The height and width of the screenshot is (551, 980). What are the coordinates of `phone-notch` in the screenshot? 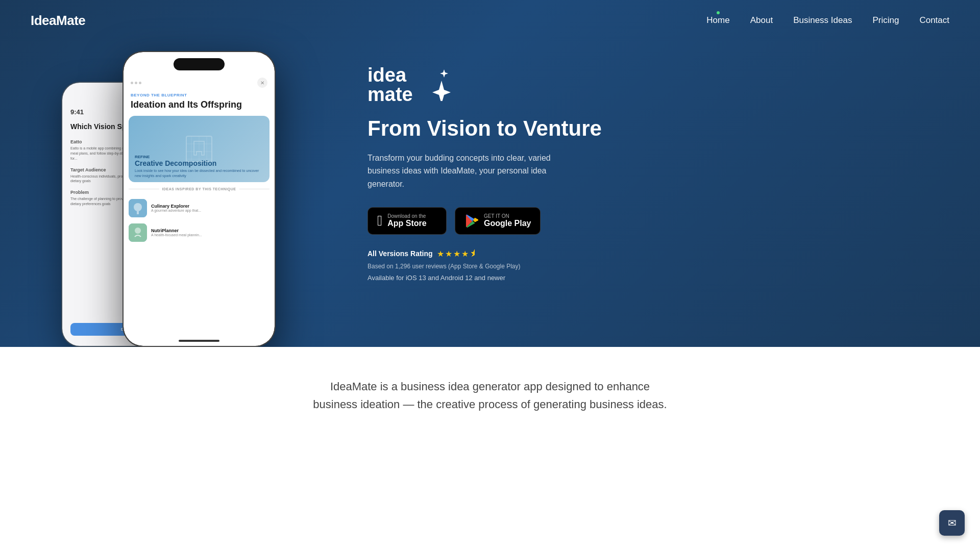 It's located at (199, 64).